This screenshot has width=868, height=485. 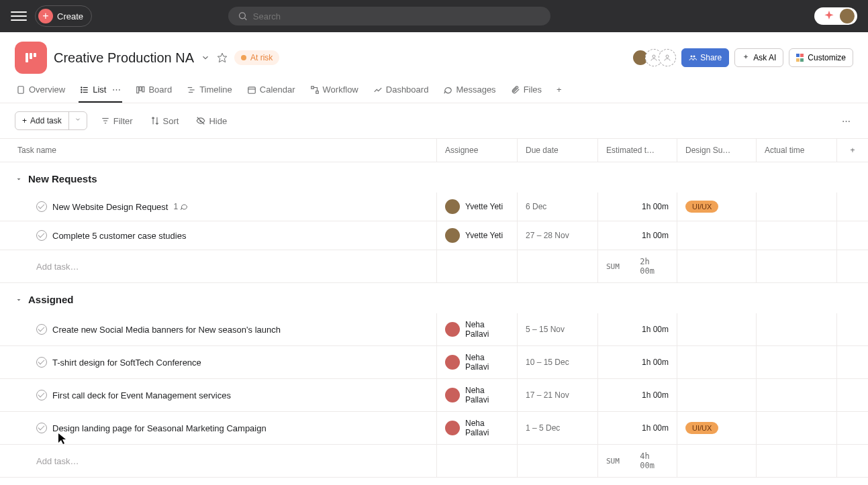 What do you see at coordinates (434, 482) in the screenshot?
I see `section-header: In Progress/Active` at bounding box center [434, 482].